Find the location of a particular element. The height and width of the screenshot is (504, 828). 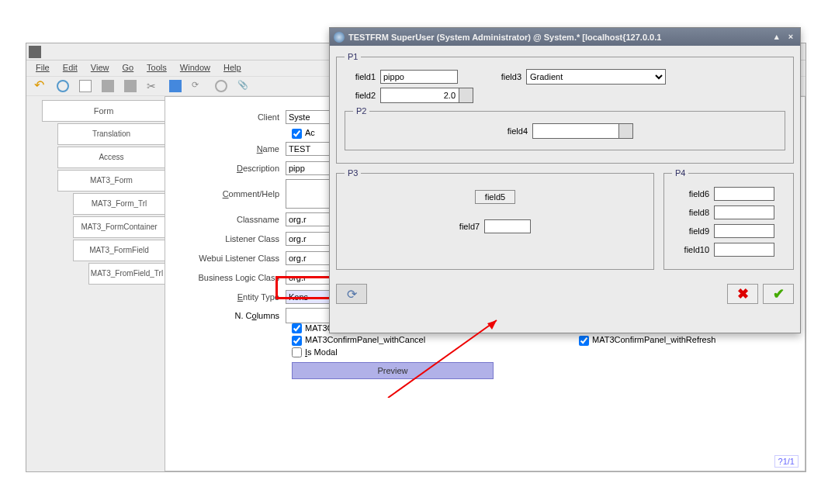

cp3-checkbox is located at coordinates (584, 341).